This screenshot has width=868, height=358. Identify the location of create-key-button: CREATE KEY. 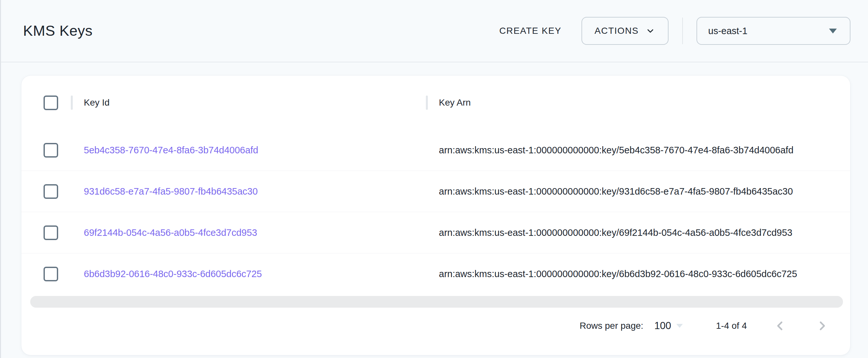
(530, 31).